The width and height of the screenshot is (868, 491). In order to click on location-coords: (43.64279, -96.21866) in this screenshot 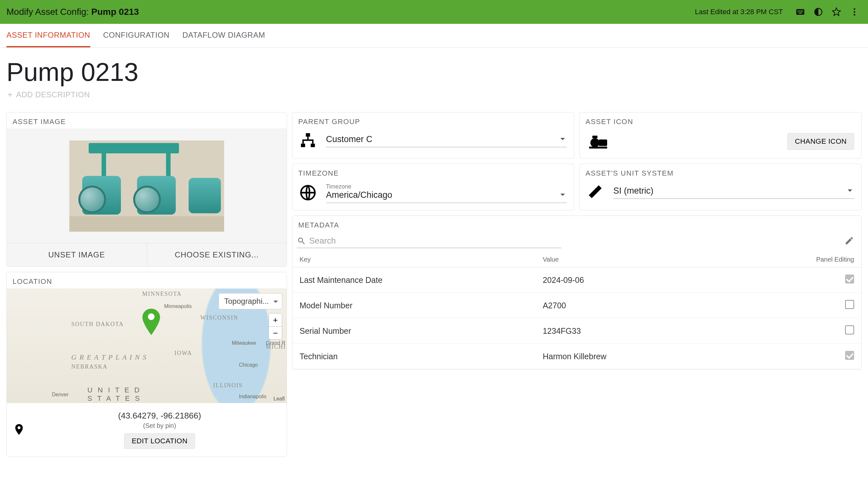, I will do `click(160, 416)`.